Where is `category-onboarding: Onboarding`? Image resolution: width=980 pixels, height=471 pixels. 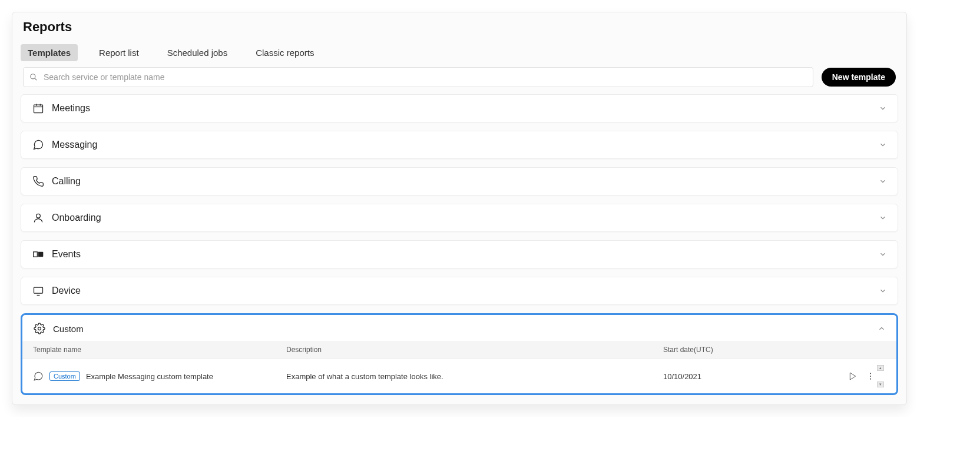 category-onboarding: Onboarding is located at coordinates (459, 218).